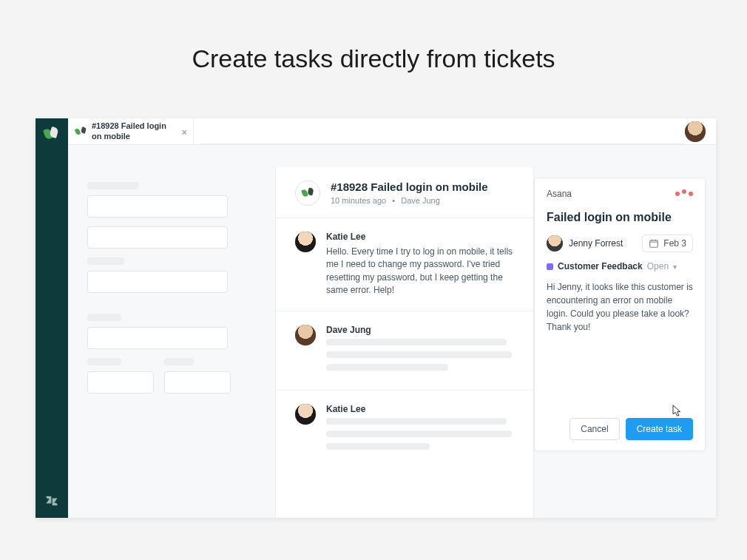 This screenshot has width=747, height=560. Describe the element at coordinates (550, 266) in the screenshot. I see `project-color-icon` at that location.